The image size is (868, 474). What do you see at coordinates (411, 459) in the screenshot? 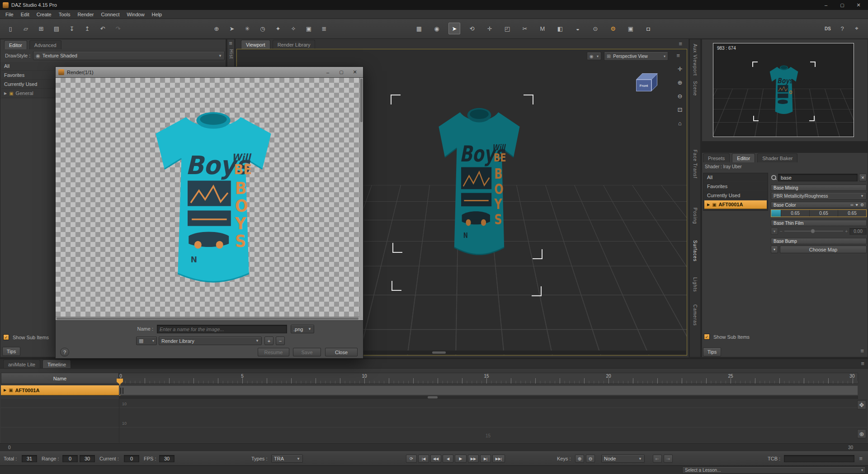
I see `loop-button: ⟳` at bounding box center [411, 459].